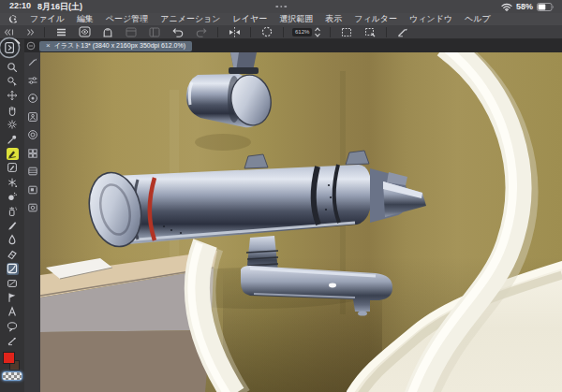  I want to click on object-icon, so click(12, 81).